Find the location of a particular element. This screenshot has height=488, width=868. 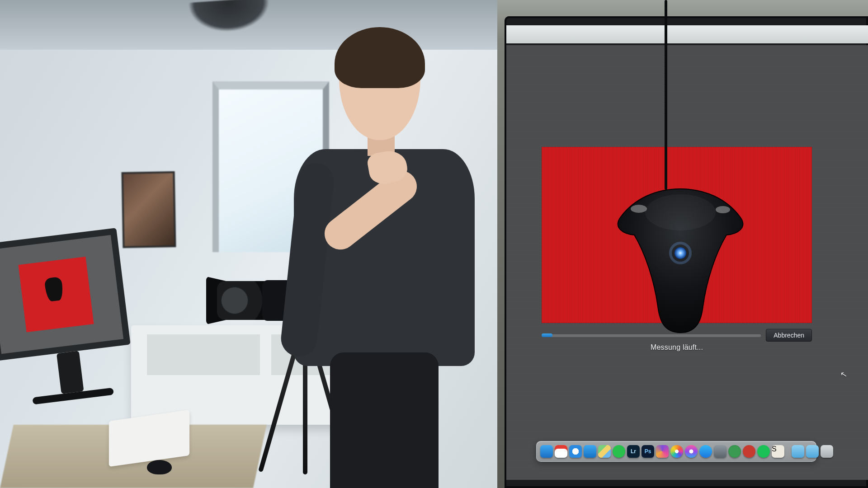

cancel-button: Abbrechen is located at coordinates (789, 335).